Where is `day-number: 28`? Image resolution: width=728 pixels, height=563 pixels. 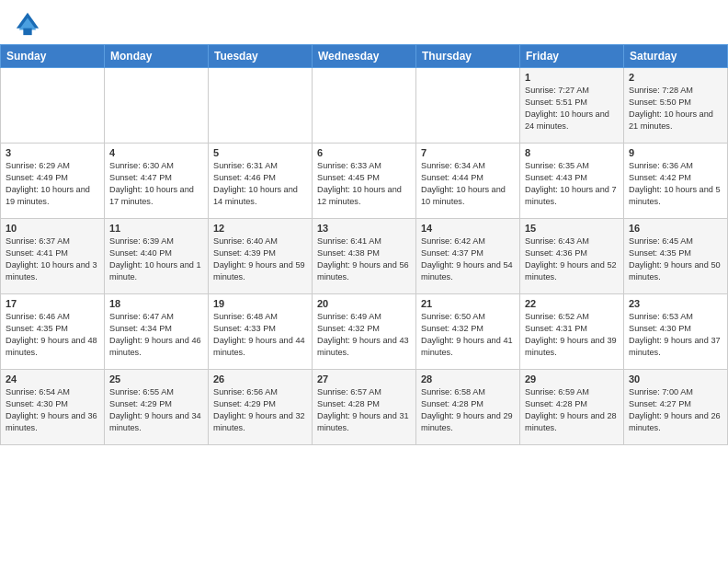 day-number: 28 is located at coordinates (468, 379).